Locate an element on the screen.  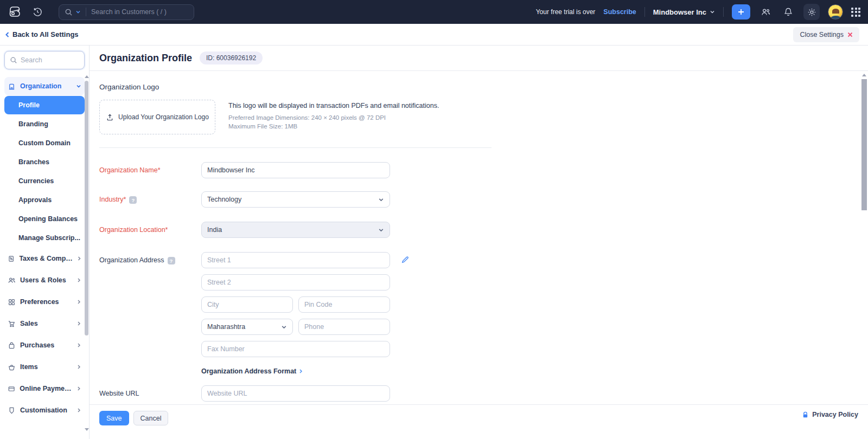
logo-dimensions-text: Preferred Image Dimensions: 240 × 240 pi… is located at coordinates (334, 118).